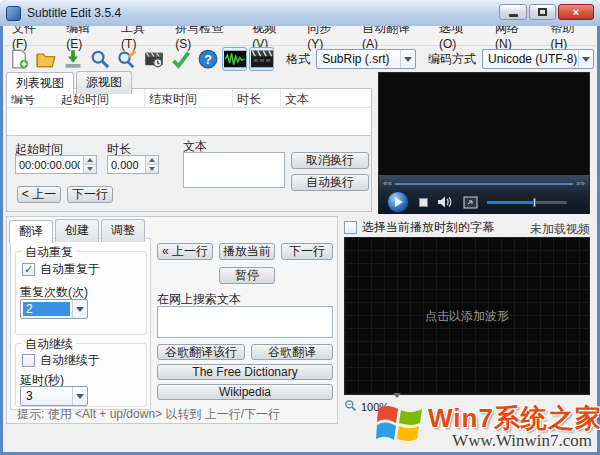  Describe the element at coordinates (56, 164) in the screenshot. I see `start-time-field` at that location.